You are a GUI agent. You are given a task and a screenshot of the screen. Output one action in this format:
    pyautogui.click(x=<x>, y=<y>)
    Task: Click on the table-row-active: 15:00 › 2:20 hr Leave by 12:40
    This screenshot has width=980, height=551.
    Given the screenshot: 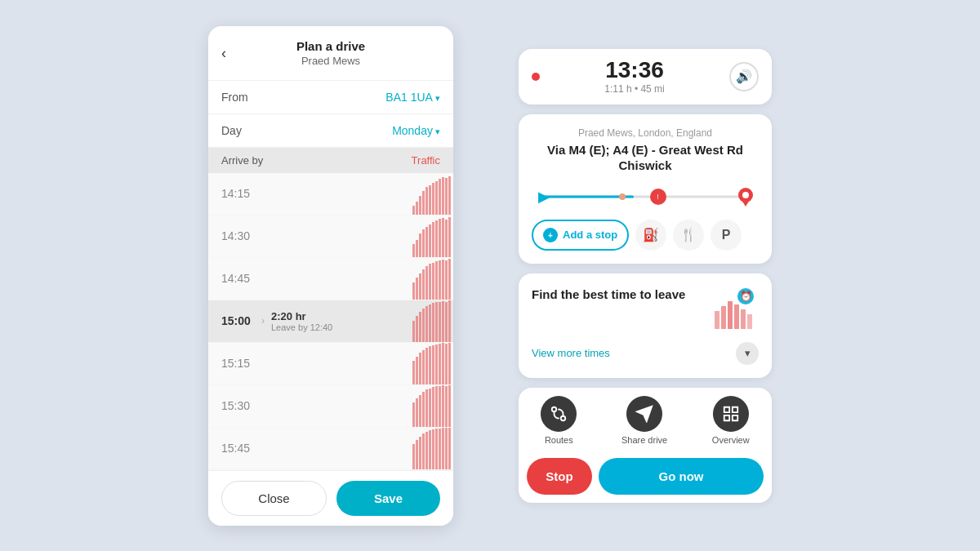 What is the action you would take?
    pyautogui.click(x=331, y=322)
    